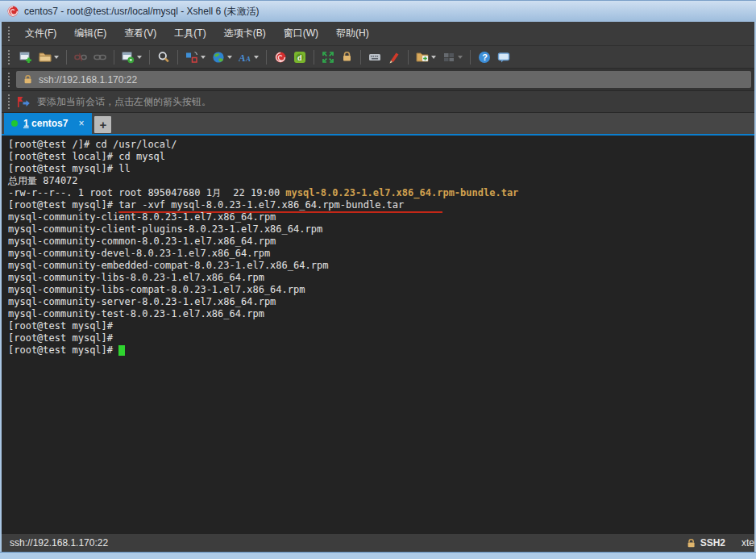  I want to click on encryption-status: SSH2, so click(706, 543).